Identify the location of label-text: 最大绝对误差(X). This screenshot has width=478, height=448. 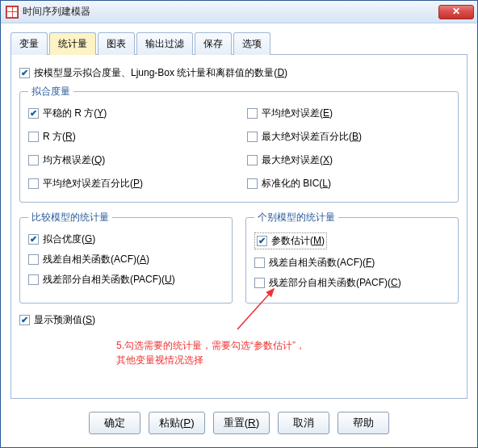
(297, 160).